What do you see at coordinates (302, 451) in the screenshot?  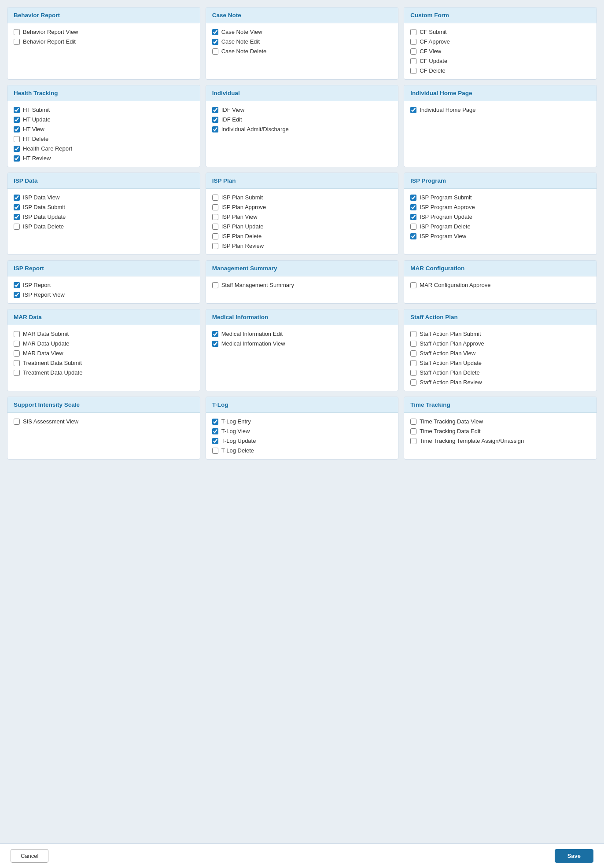 I see `list-item: T-Log Delete` at bounding box center [302, 451].